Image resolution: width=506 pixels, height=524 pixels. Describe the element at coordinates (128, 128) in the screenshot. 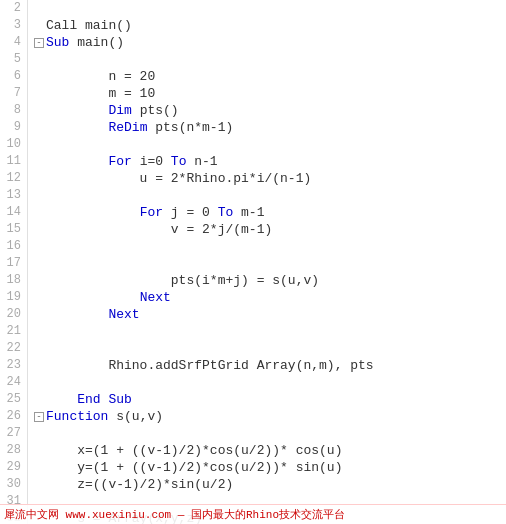

I see `code-token: ReDim` at that location.